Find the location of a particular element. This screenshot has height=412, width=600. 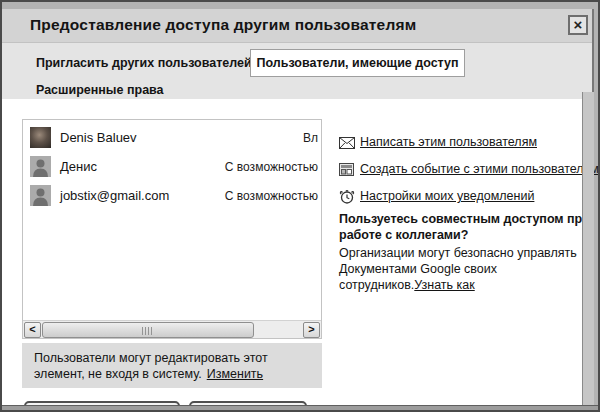

dialog-titlebar: Предоставление доступа другим пользовате… is located at coordinates (297, 26).